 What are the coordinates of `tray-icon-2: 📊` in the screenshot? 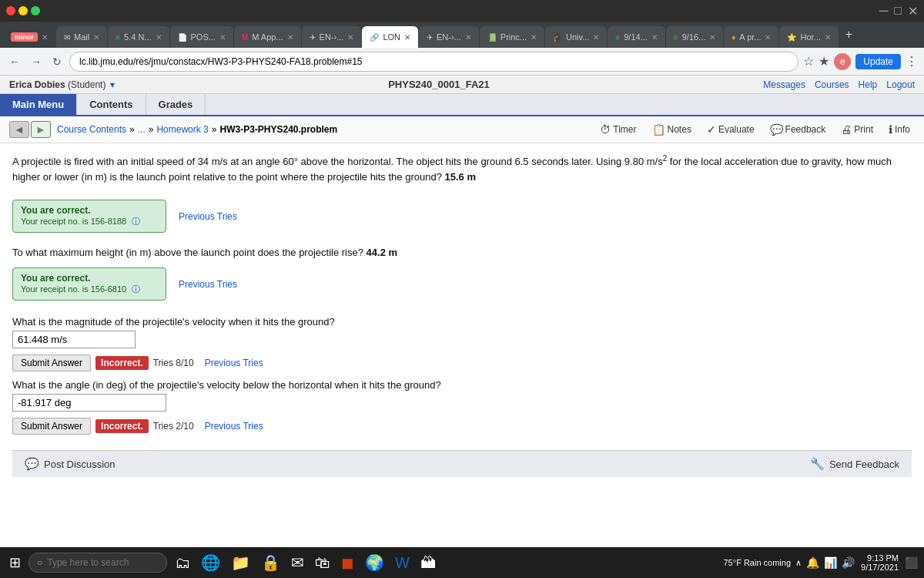 It's located at (830, 563).